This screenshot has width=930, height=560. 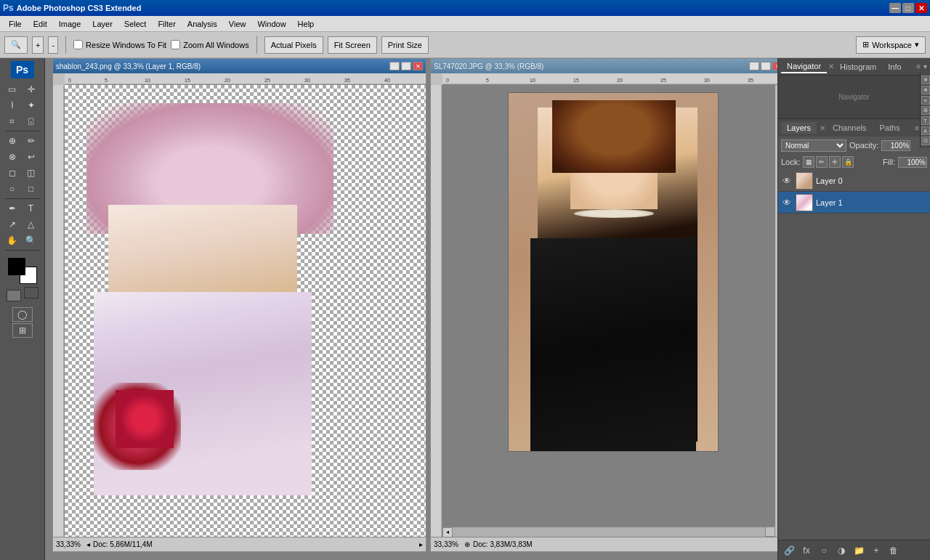 I want to click on doc2-window-buttons: — □ ✕, so click(x=763, y=66).